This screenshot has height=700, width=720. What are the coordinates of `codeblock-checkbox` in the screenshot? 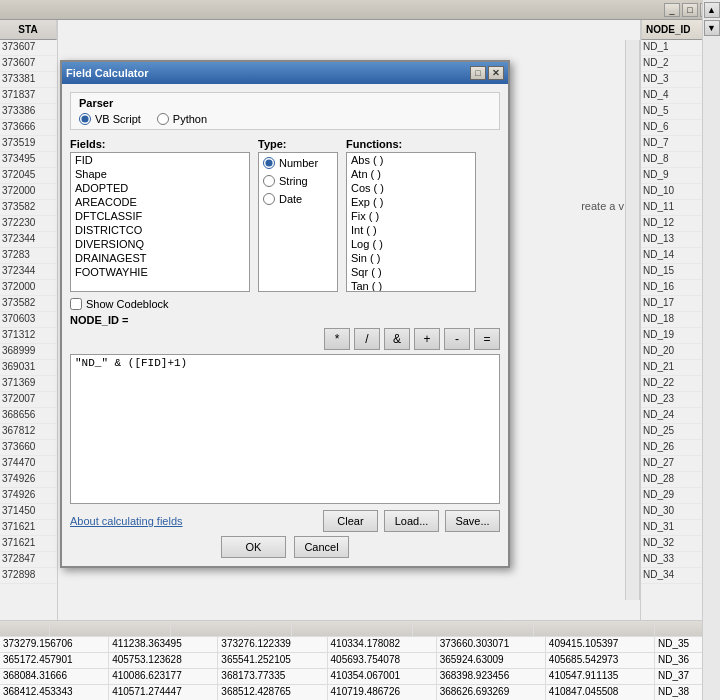 It's located at (76, 304).